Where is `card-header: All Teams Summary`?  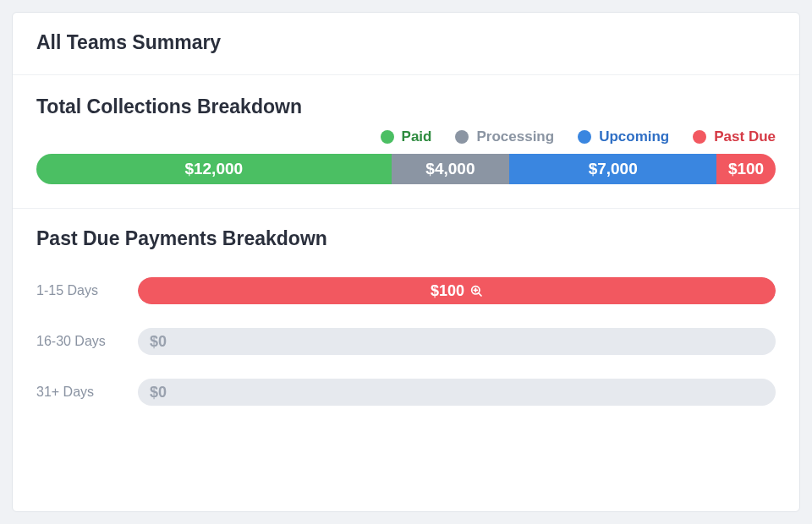
card-header: All Teams Summary is located at coordinates (406, 44).